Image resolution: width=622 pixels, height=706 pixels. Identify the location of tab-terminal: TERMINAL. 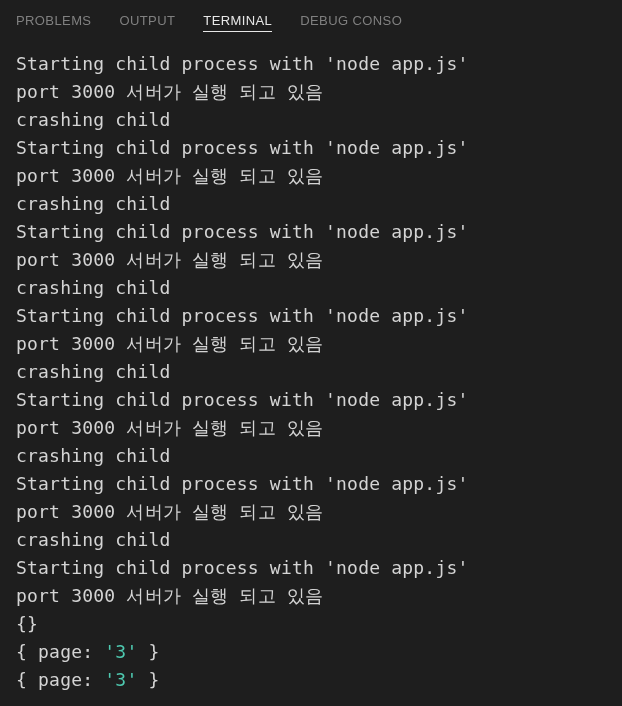
(238, 20).